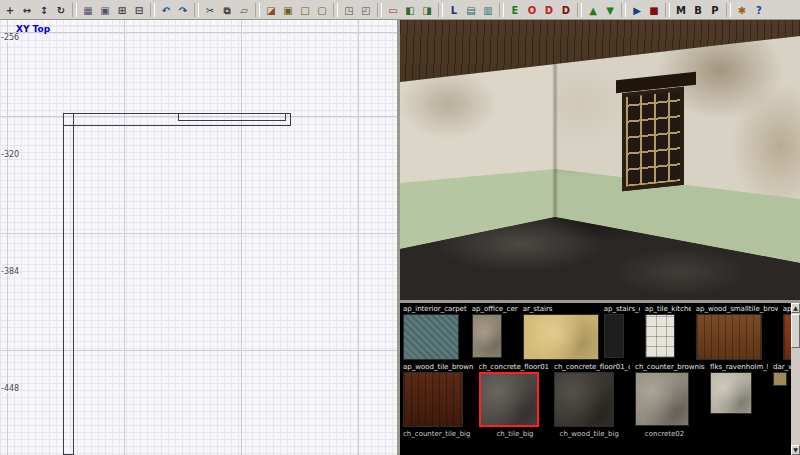 Image resolution: width=800 pixels, height=455 pixels. What do you see at coordinates (715, 10) in the screenshot?
I see `prefab-browser-icon: P` at bounding box center [715, 10].